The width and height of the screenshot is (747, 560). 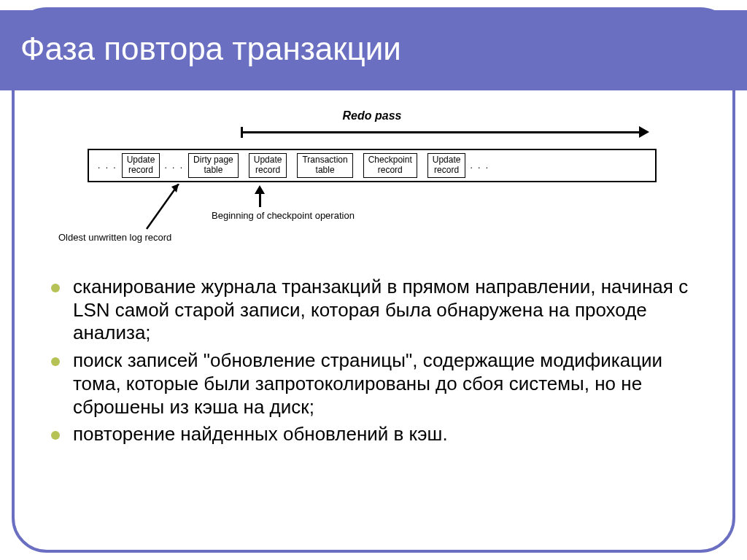 I want to click on bullet-item: поиск записей "обновление страницы", сод…, so click(x=377, y=384).